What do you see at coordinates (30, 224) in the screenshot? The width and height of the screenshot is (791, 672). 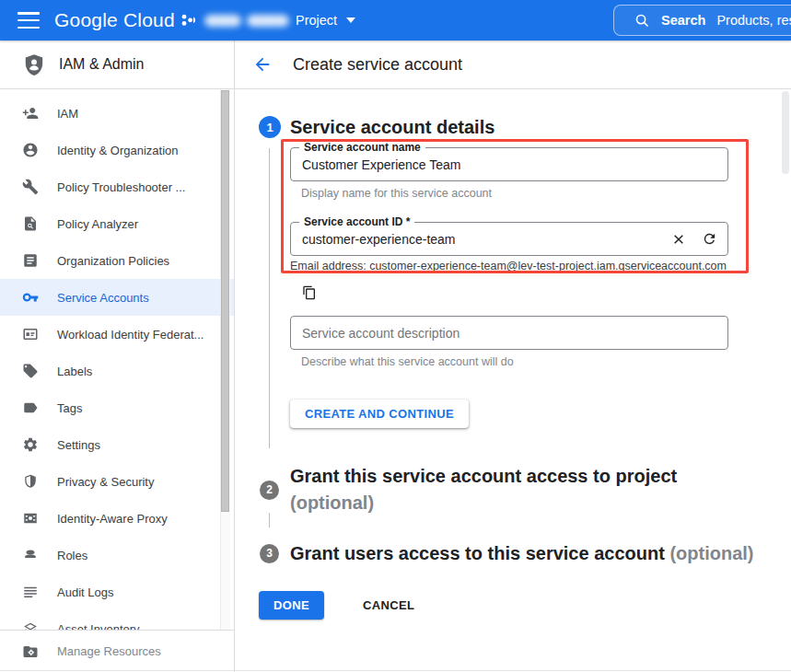 I see `policy-analyzer-icon` at bounding box center [30, 224].